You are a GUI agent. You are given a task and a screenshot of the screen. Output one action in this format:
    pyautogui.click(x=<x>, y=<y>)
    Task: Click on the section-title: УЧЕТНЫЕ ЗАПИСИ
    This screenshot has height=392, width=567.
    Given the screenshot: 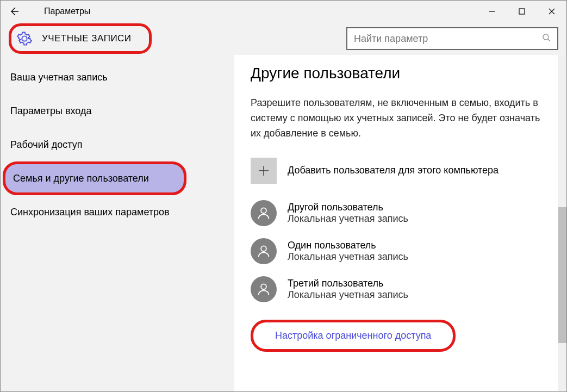 What is the action you would take?
    pyautogui.click(x=87, y=39)
    